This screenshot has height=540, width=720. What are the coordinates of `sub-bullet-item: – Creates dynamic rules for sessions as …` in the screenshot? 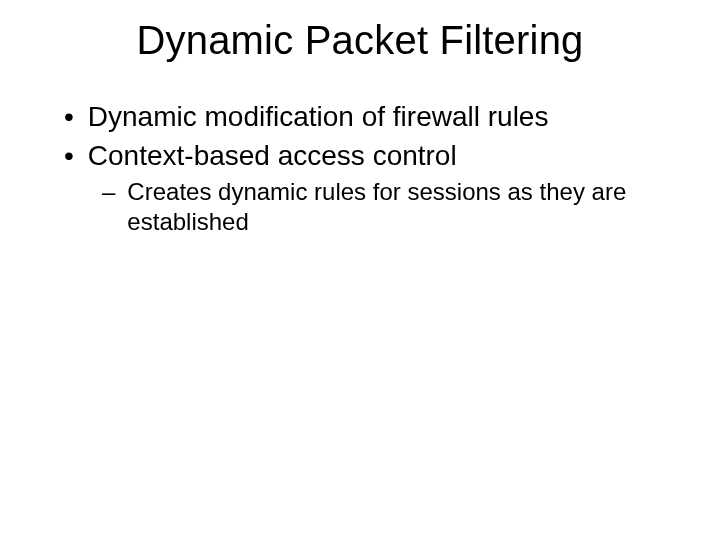 It's located at (387, 207).